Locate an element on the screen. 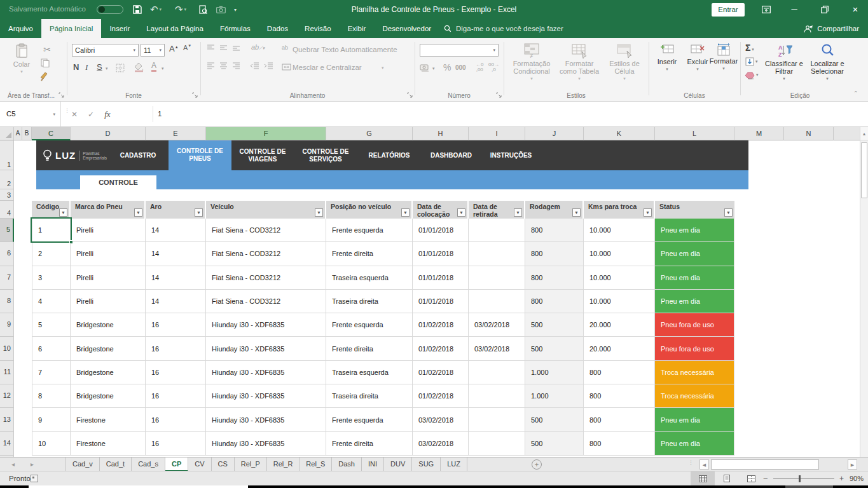  sheet-tab: Rel_P is located at coordinates (251, 464).